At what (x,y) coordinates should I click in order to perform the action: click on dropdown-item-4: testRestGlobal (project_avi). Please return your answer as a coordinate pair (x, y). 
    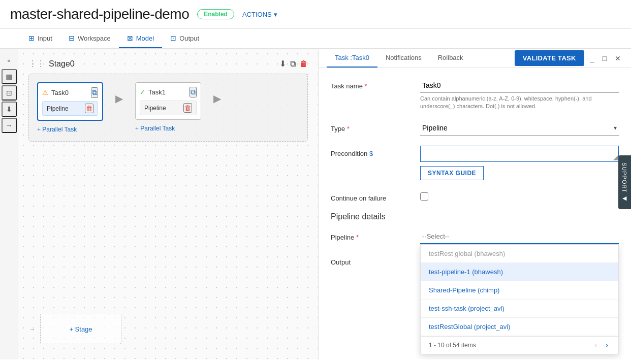
    Looking at the image, I should click on (519, 327).